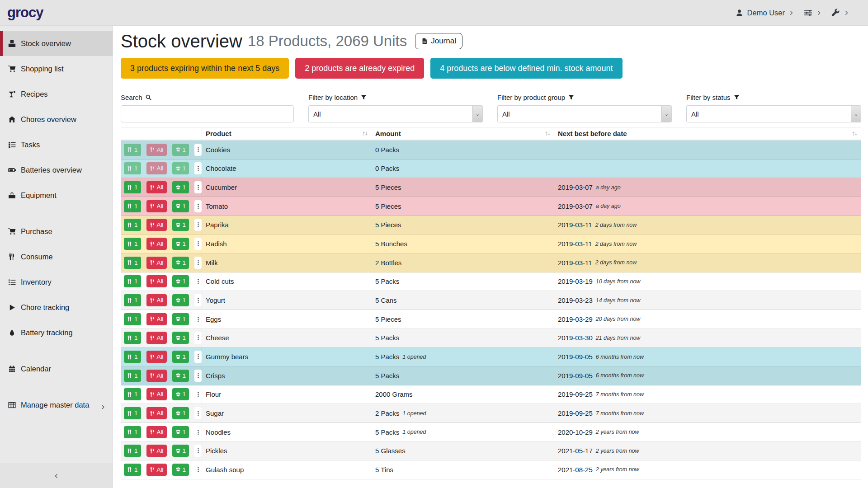 The height and width of the screenshot is (488, 868). I want to click on sidebar-item-purchase: Purchase, so click(56, 231).